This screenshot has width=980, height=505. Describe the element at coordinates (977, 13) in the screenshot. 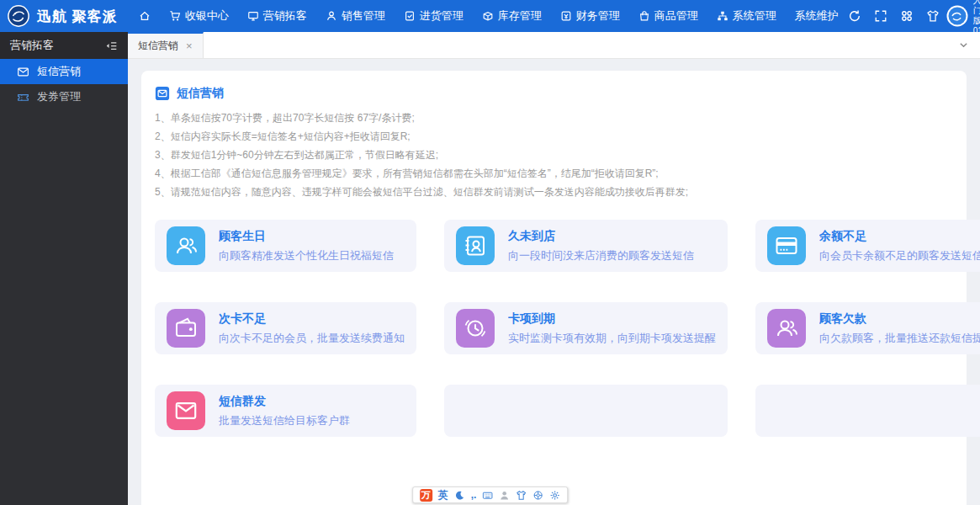

I see `user-name-line1: 入门版` at that location.